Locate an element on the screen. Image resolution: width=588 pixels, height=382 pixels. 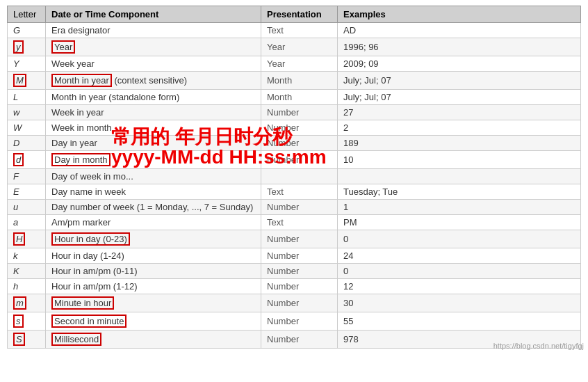
cell-examples: 2 is located at coordinates (459, 128).